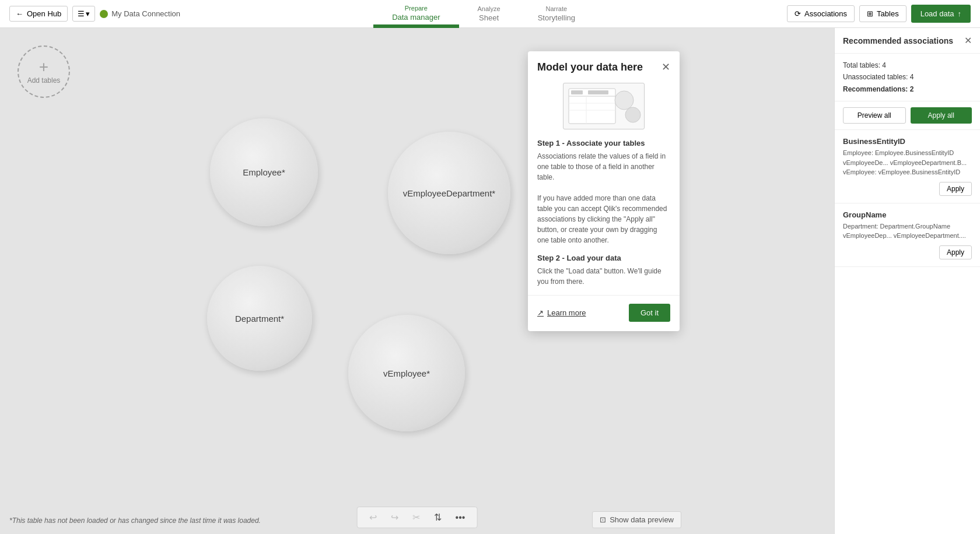 This screenshot has width=980, height=534. I want to click on tables-icon: ⊞, so click(870, 14).